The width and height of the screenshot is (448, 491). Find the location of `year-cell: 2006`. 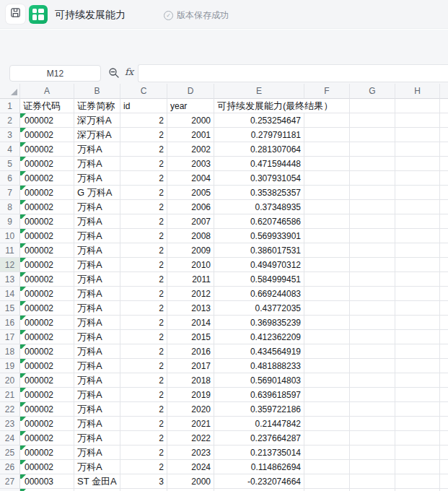

year-cell: 2006 is located at coordinates (190, 207).